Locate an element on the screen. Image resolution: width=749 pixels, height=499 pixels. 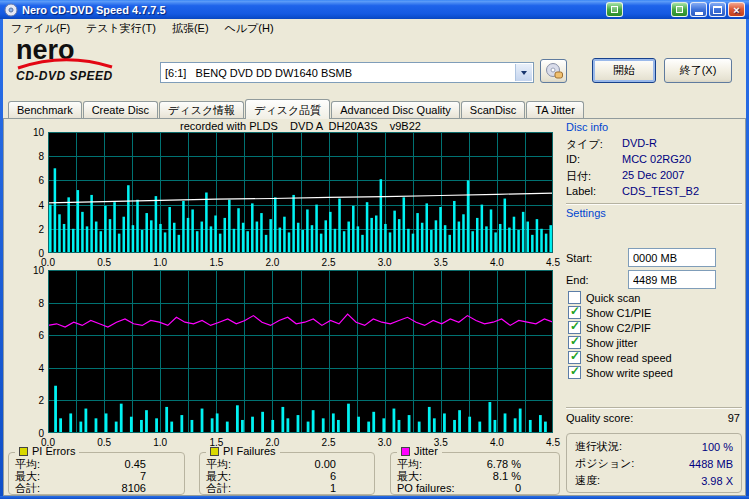
tab-scandisc: ScanDisc is located at coordinates (493, 110).